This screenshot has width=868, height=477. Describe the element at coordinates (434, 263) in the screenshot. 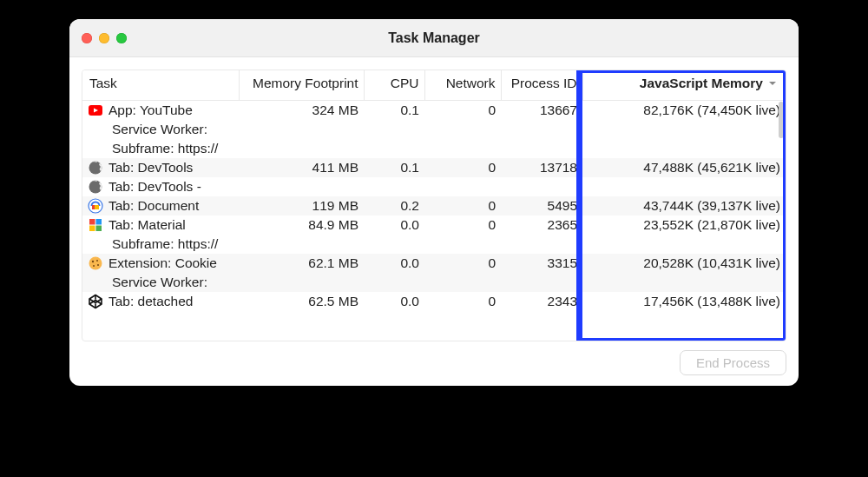

I see `table-row: Extension: Cookie62.1 MB0.00331520,528K …` at that location.